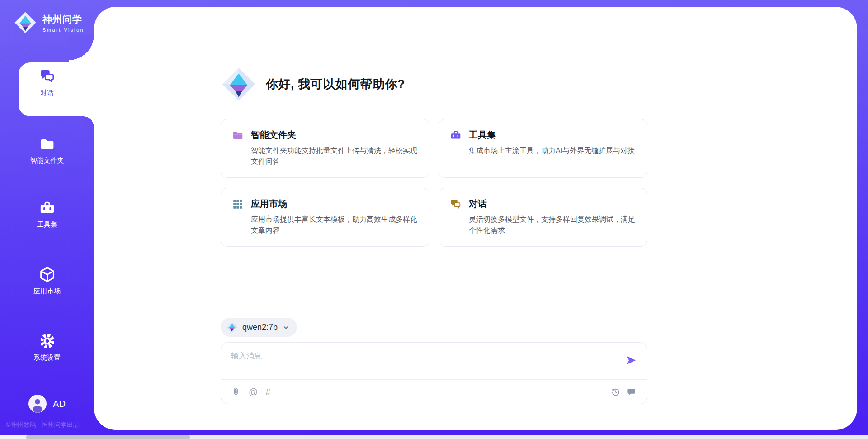 The height and width of the screenshot is (439, 868). I want to click on card-description: 集成市场上主流工具，助力AI与外界无缝扩展与对接, so click(552, 151).